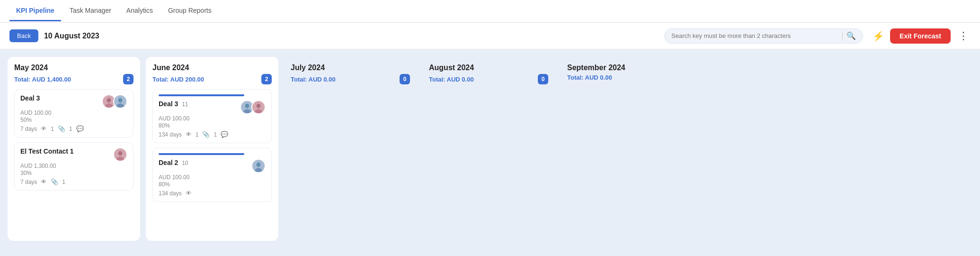  I want to click on column-total: Total: AUD 1,400.00, so click(43, 80).